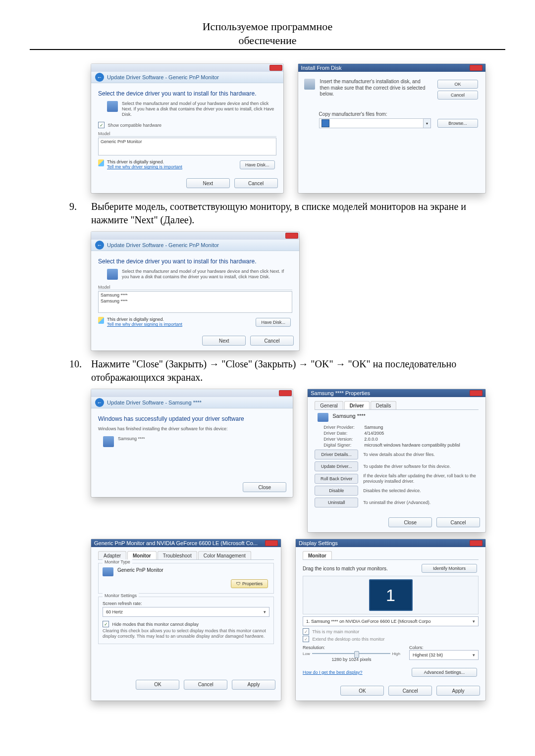 Image resolution: width=535 pixels, height=756 pixels. What do you see at coordinates (427, 123) in the screenshot?
I see `path-dropdown: ▾` at bounding box center [427, 123].